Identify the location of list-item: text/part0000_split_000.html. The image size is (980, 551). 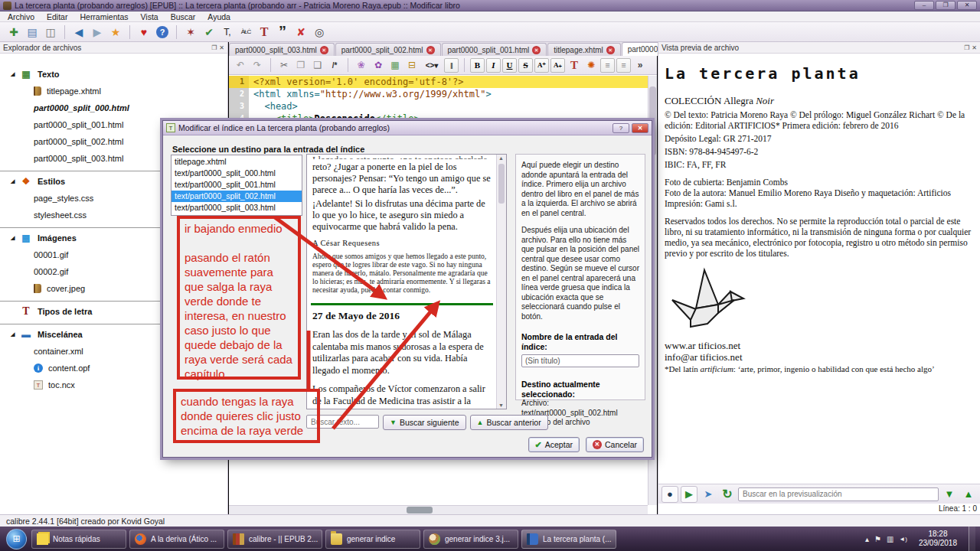
(237, 173).